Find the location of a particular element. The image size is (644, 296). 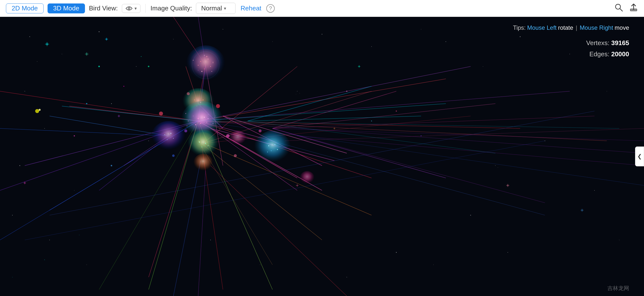

edges-value-num: 20000 is located at coordinates (620, 54).